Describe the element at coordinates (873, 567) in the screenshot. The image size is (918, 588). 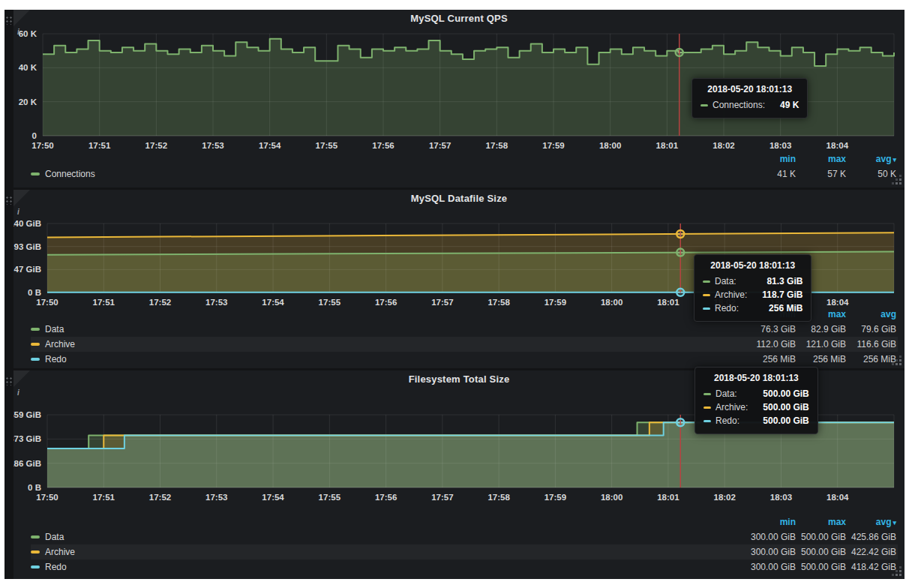
I see `legend-avg-value: 418.42 GiB` at that location.